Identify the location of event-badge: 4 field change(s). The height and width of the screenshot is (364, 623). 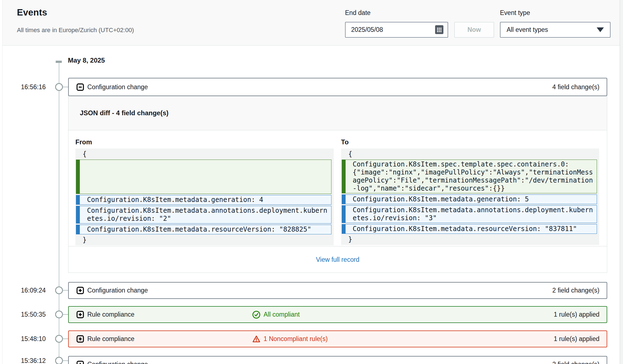
(576, 87).